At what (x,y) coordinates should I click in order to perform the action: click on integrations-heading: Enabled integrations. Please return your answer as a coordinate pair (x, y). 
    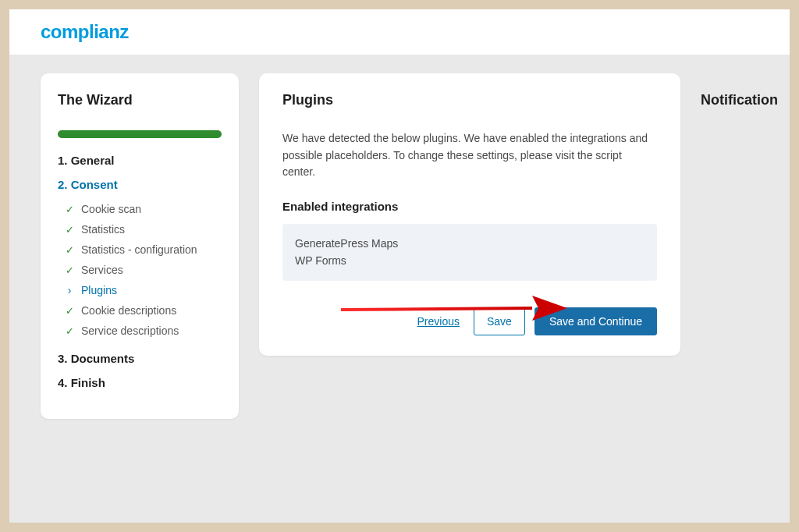
    Looking at the image, I should click on (470, 206).